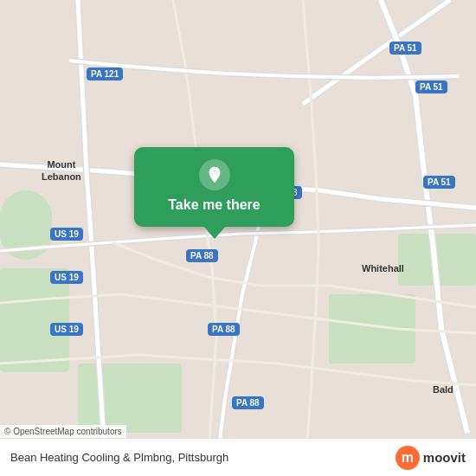  Describe the element at coordinates (431, 458) in the screenshot. I see `moovit-logo: m moovit` at that location.